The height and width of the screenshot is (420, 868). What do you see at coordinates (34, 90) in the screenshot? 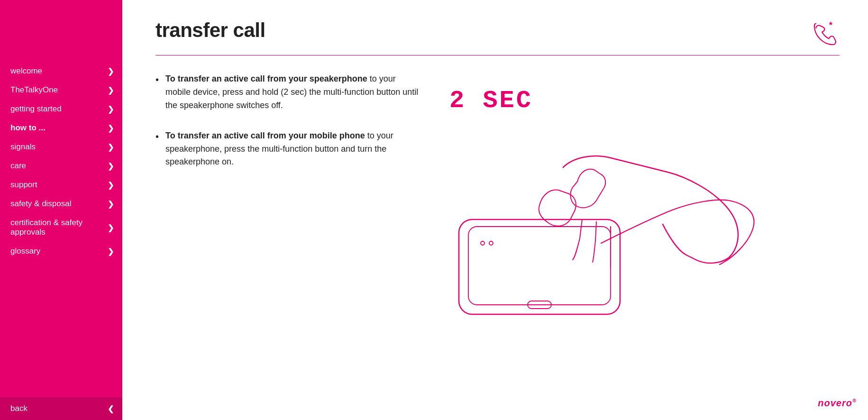
I see `sidebar-item-label: TheTalkyOne` at bounding box center [34, 90].